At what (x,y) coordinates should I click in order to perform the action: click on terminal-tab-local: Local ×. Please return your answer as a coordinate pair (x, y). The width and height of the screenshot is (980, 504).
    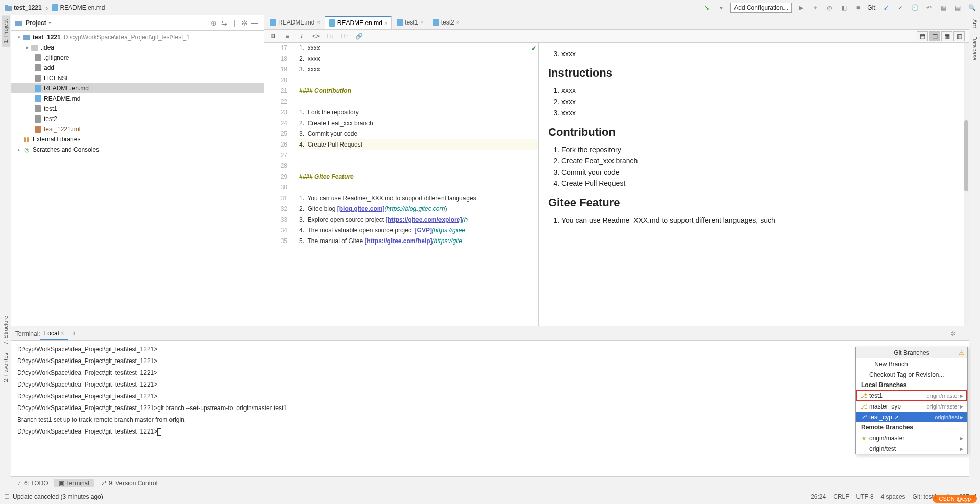
    Looking at the image, I should click on (54, 334).